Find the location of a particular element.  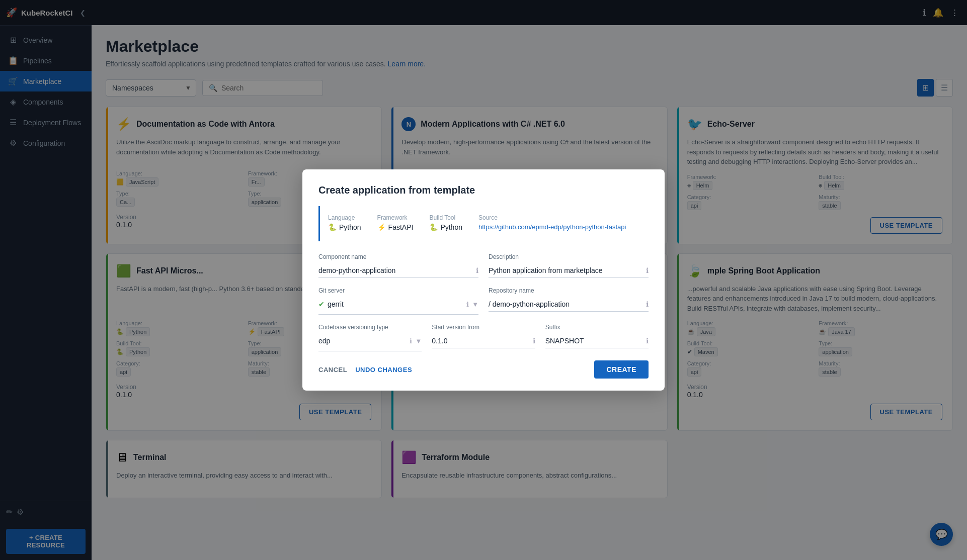

cancel-button: CANCEL is located at coordinates (333, 370).